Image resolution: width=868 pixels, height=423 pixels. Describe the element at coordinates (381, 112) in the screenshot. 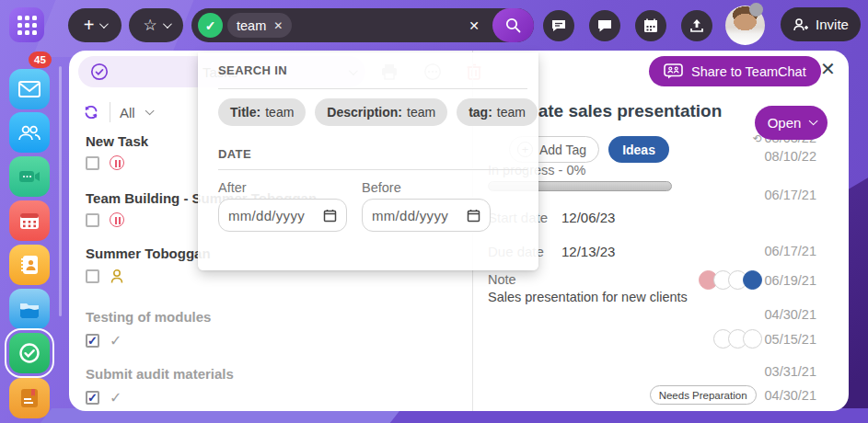

I see `filter-description-pill: Description:team` at that location.